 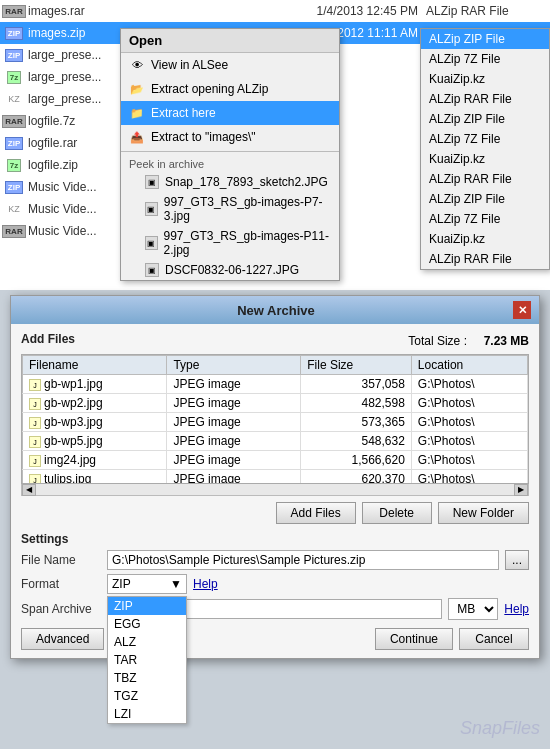 I want to click on format-option: LZI, so click(x=147, y=714).